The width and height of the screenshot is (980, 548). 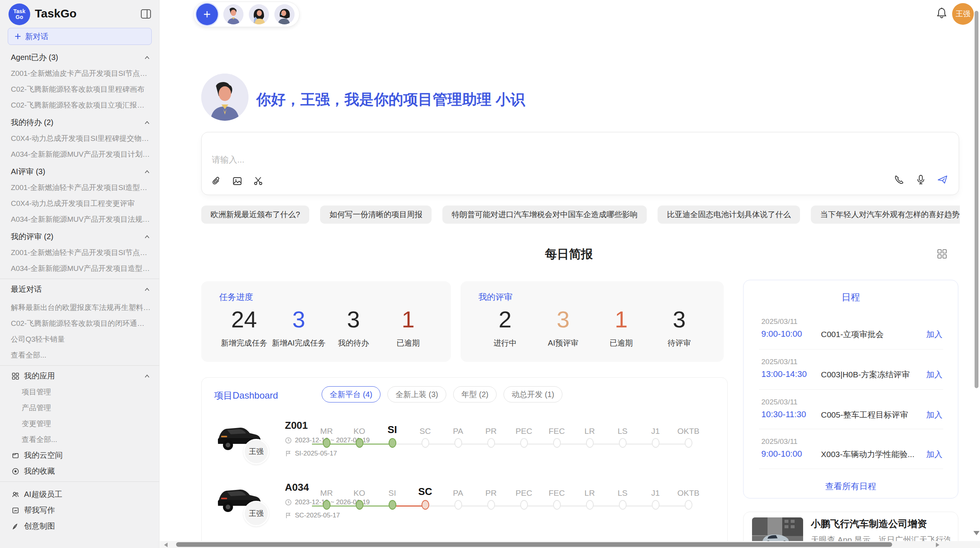 I want to click on suggestion-chip: 比亚迪全固态电池计划具体说了什么, so click(x=729, y=214).